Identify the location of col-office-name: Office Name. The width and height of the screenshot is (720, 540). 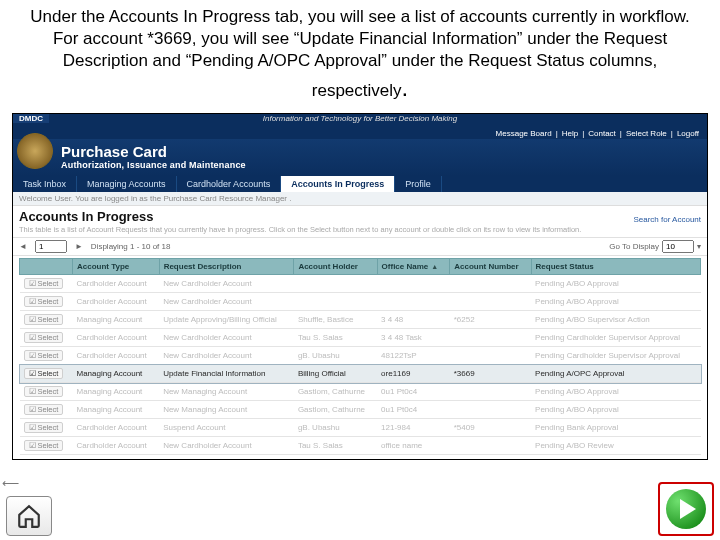
(414, 267).